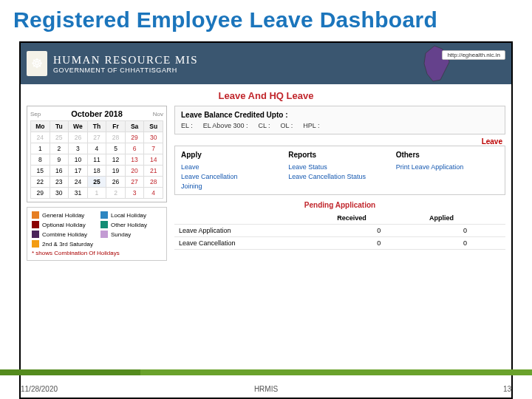  Describe the element at coordinates (39, 389) in the screenshot. I see `slide-date: 11/28/2020` at that location.